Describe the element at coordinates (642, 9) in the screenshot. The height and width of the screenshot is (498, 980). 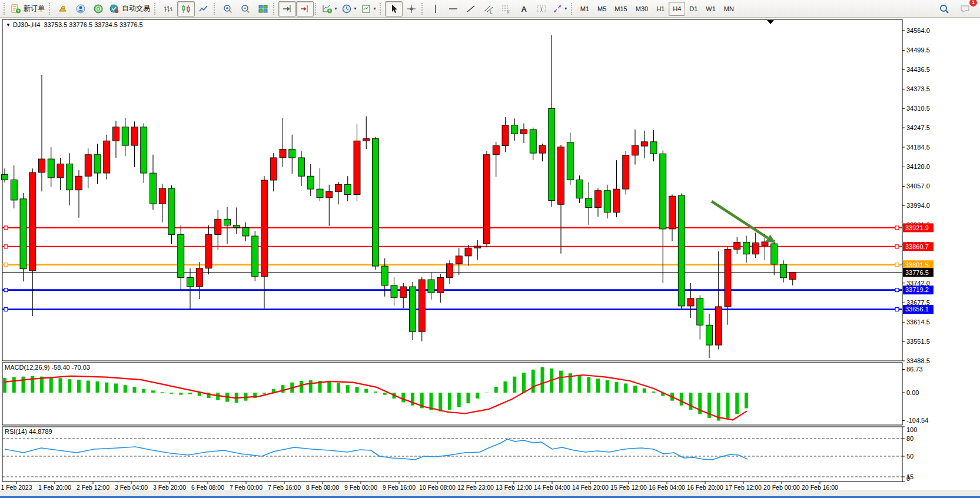
I see `timeframe-m30-button: M30` at that location.